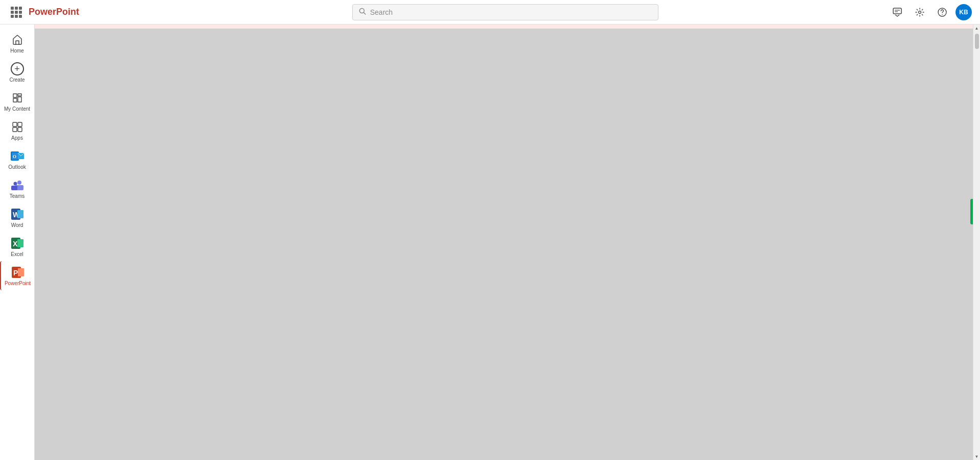 The height and width of the screenshot is (460, 980). Describe the element at coordinates (977, 41) in the screenshot. I see `scrollbar-thumb` at that location.